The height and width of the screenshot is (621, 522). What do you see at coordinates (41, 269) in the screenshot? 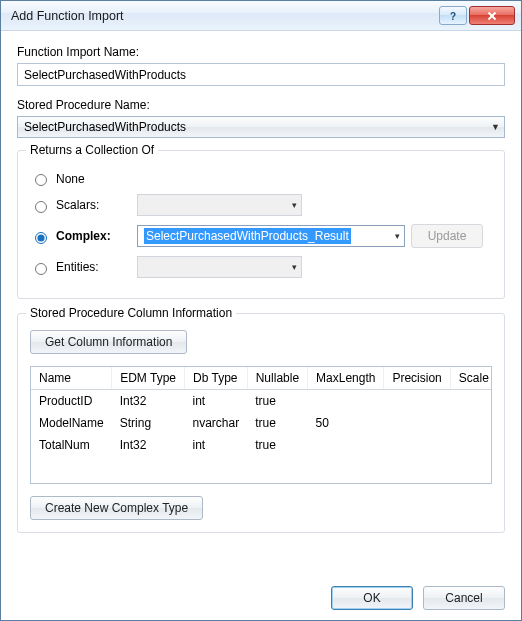
I see `radio-entities` at bounding box center [41, 269].